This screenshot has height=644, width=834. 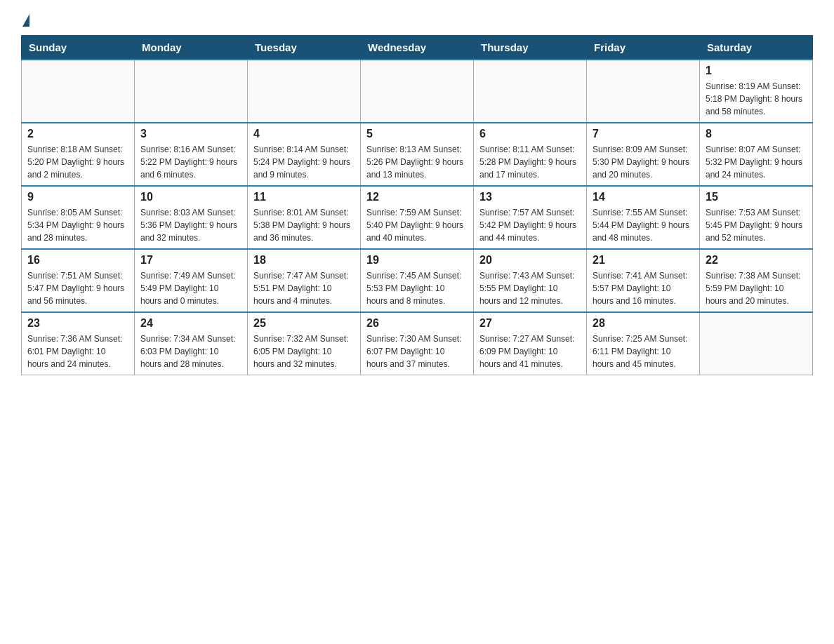 What do you see at coordinates (191, 162) in the screenshot?
I see `day-info: Sunrise: 8:16 AM Sunset: 5:22 PM Dayligh…` at bounding box center [191, 162].